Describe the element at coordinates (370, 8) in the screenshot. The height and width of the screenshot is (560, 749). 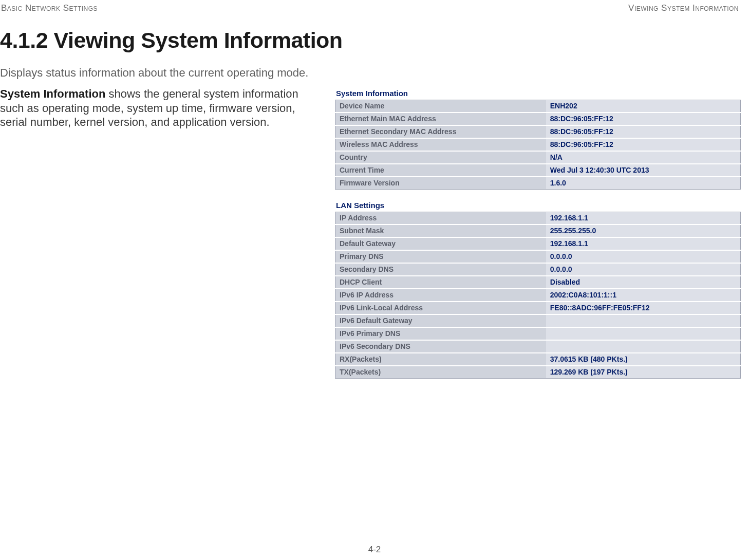
I see `running-header: Basic Network Settings Viewing System In…` at that location.